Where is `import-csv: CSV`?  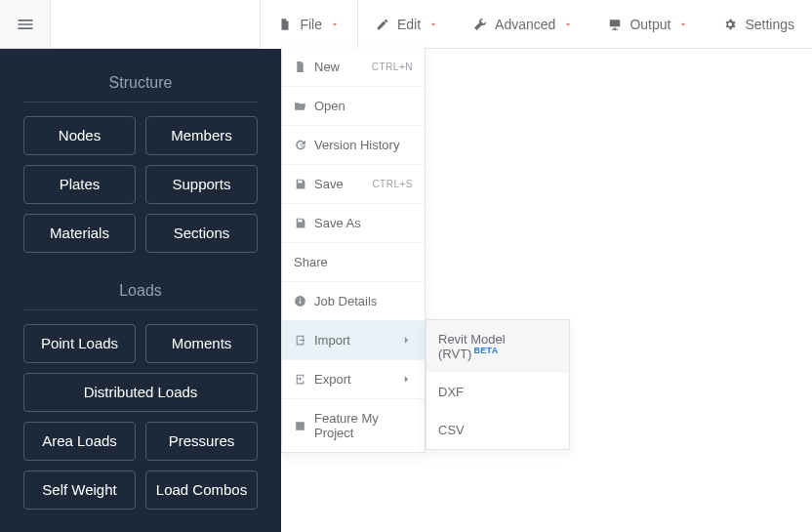 import-csv: CSV is located at coordinates (498, 430).